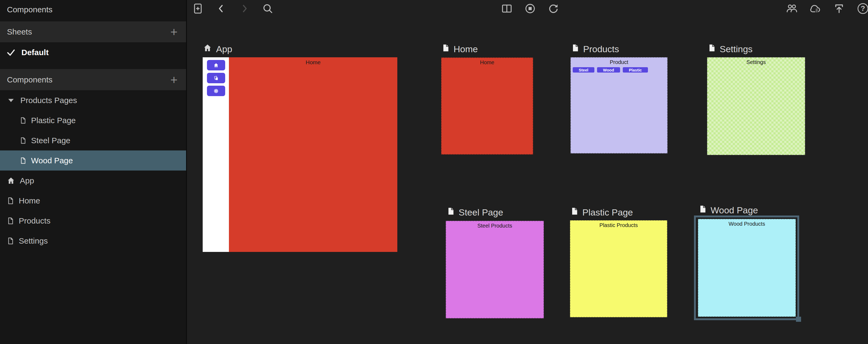 The image size is (868, 344). Describe the element at coordinates (27, 181) in the screenshot. I see `sidebar-item-label: App` at that location.